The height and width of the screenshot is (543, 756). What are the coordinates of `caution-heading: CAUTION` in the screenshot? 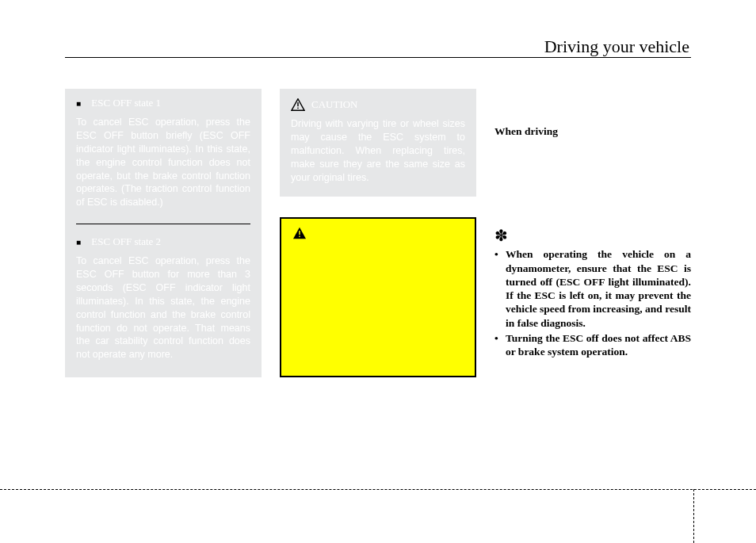 It's located at (378, 105).